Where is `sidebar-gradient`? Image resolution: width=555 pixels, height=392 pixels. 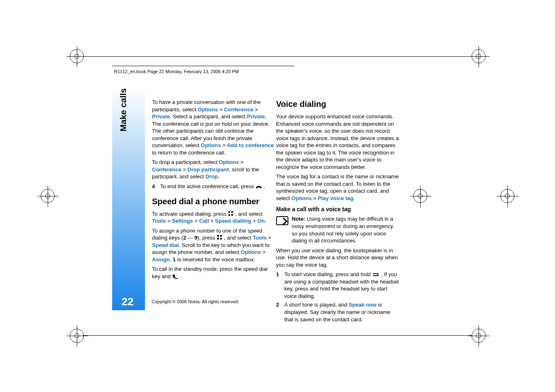
sidebar-gradient is located at coordinates (129, 198).